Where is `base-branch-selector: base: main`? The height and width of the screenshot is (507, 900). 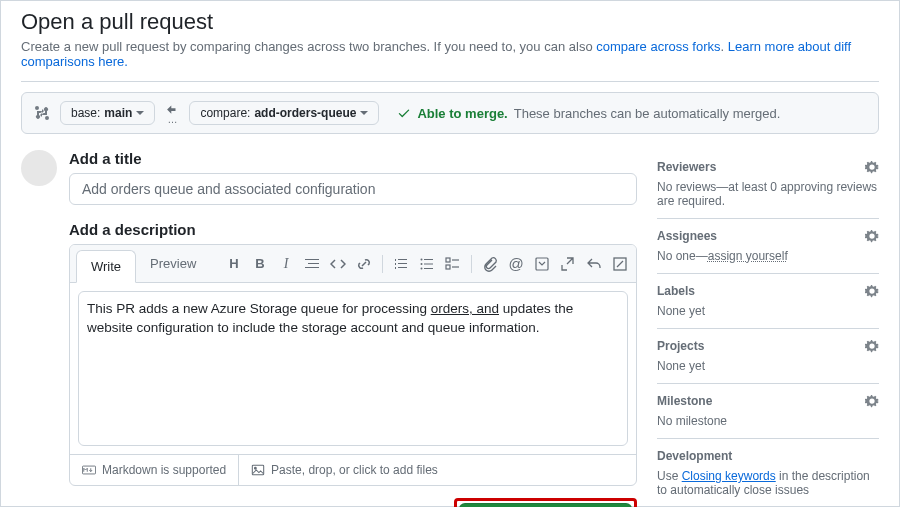
base-branch-selector: base: main is located at coordinates (108, 113).